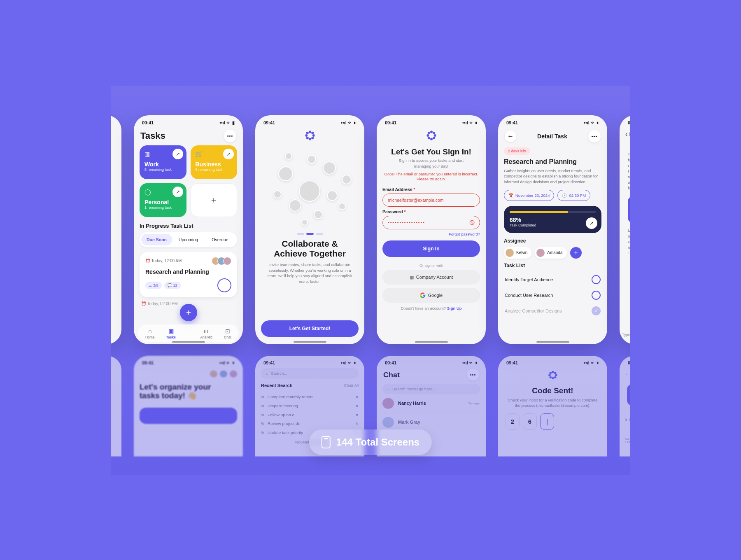 This screenshot has height=560, width=741. Describe the element at coordinates (391, 375) in the screenshot. I see `page-title: Chat` at that location.